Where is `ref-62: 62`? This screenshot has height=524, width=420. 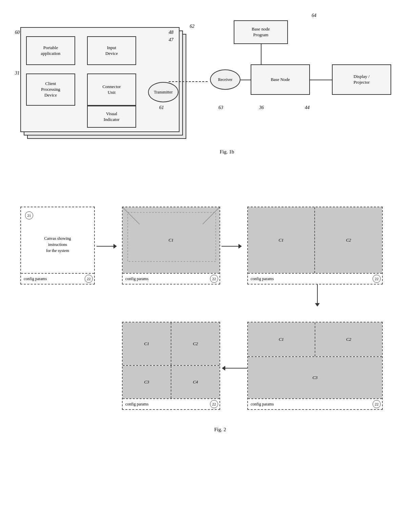
ref-62: 62 is located at coordinates (192, 26).